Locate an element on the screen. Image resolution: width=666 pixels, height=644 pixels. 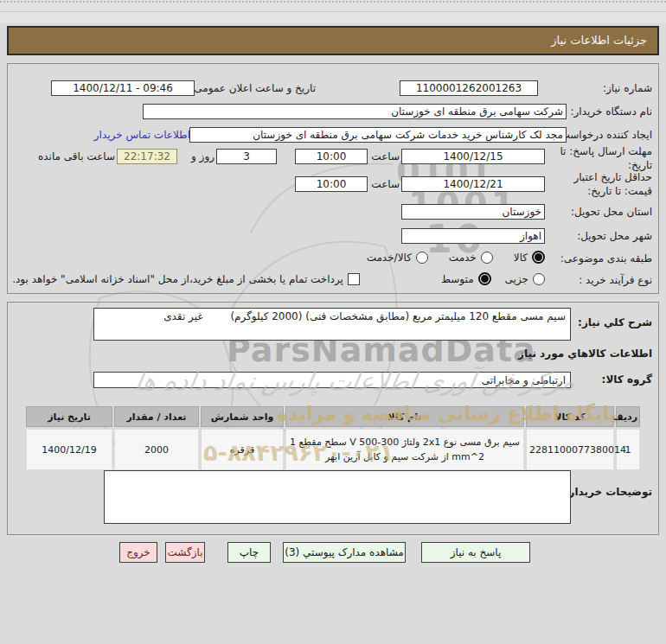
announce-datetime-label: تاریخ و ساعت اعلان عمومی: is located at coordinates (253, 89).